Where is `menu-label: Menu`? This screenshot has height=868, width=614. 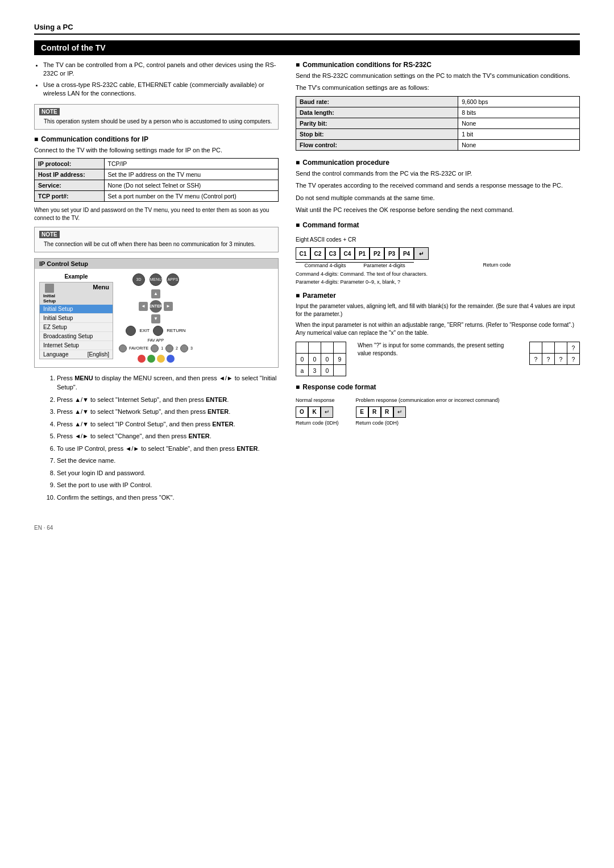
menu-label: Menu is located at coordinates (101, 293).